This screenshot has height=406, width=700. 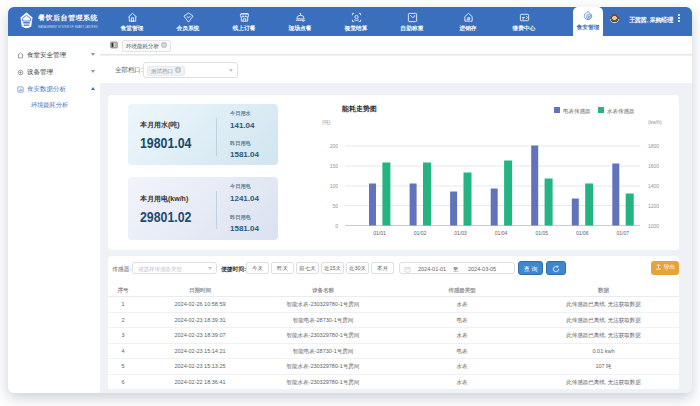 I want to click on svg-text: 1000, so click(x=654, y=226).